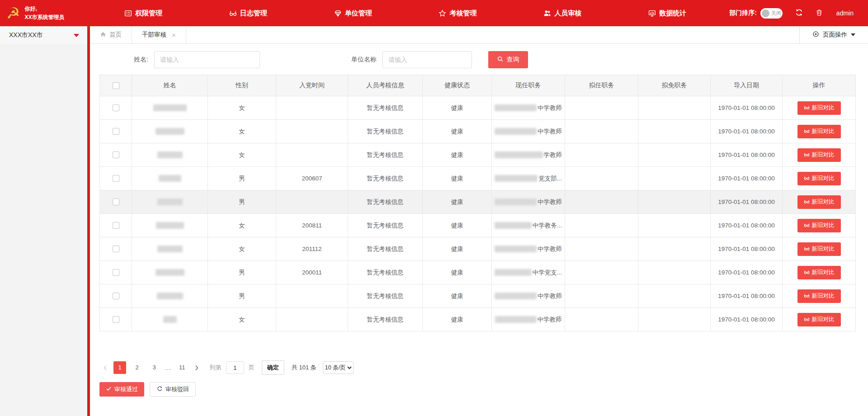 The height and width of the screenshot is (416, 868). I want to click on table-row: 女 201112 暂无考核信息 健康 中学教师 1970-01-01 08:00…, so click(478, 249).